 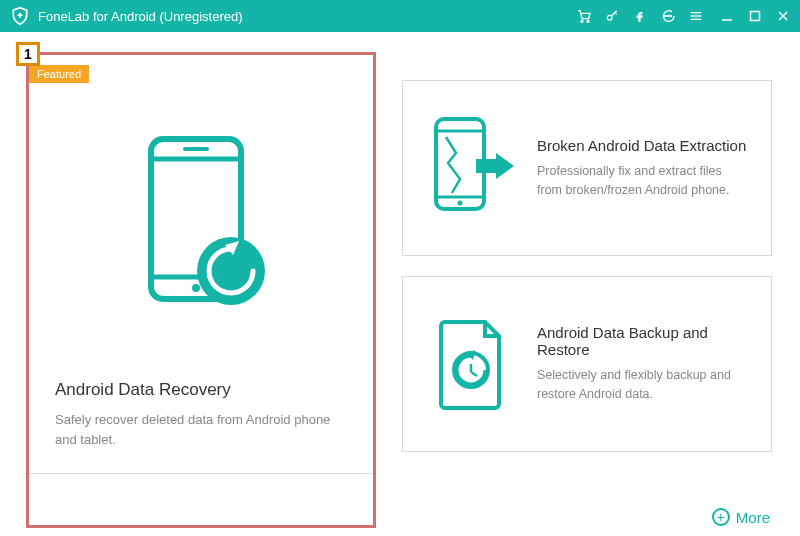 I want to click on plus-circle-icon: +, so click(x=721, y=517).